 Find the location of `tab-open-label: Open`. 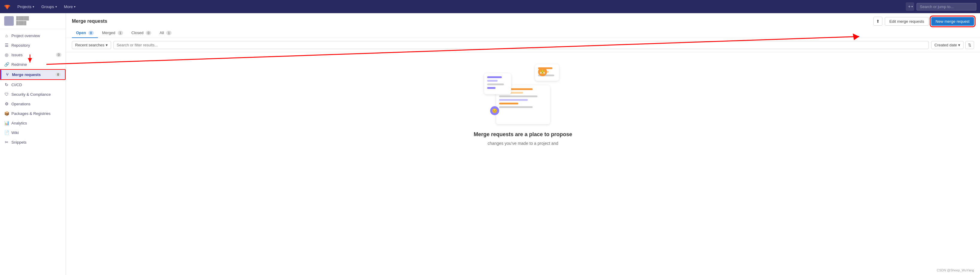

tab-open-label: Open is located at coordinates (81, 33).